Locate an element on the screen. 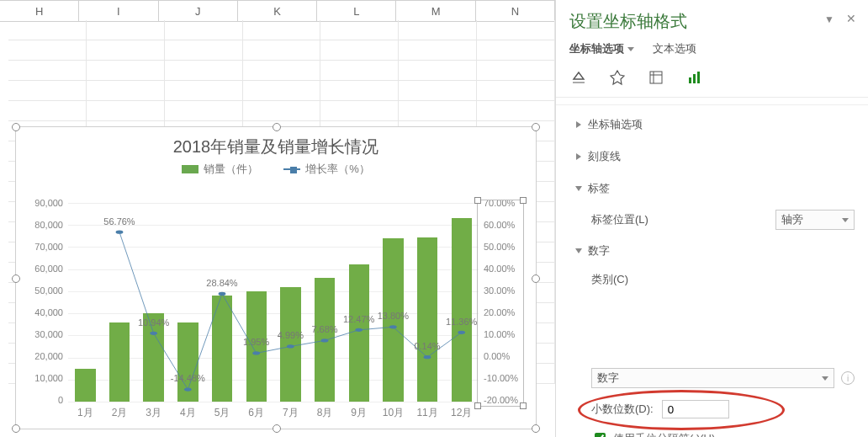 The width and height of the screenshot is (868, 437). fill-icon is located at coordinates (579, 77).